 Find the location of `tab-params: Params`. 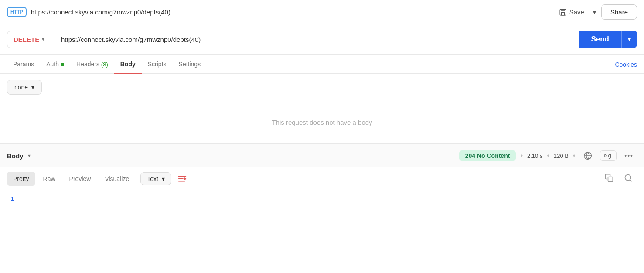

tab-params: Params is located at coordinates (24, 64).